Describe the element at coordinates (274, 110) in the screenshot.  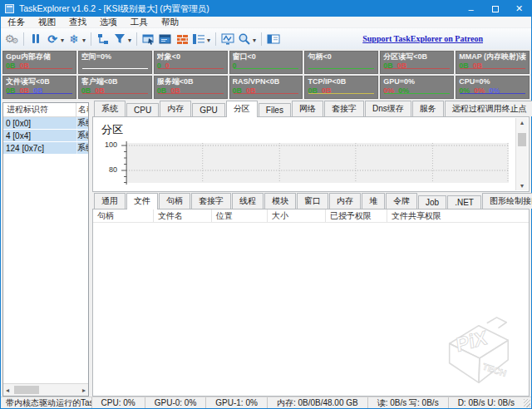
I see `tab-files: Files` at that location.